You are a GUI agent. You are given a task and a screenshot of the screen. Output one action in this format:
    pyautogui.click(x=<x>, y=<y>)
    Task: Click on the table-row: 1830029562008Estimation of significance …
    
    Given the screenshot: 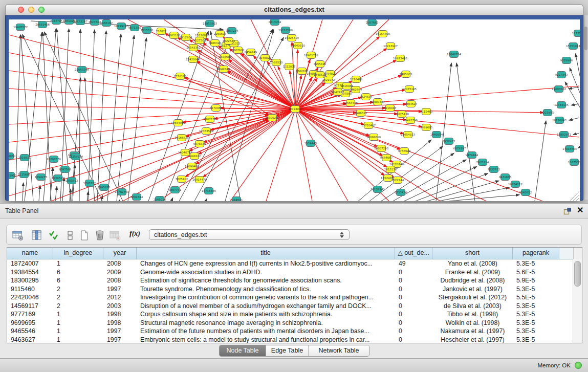 What is the action you would take?
    pyautogui.click(x=295, y=280)
    